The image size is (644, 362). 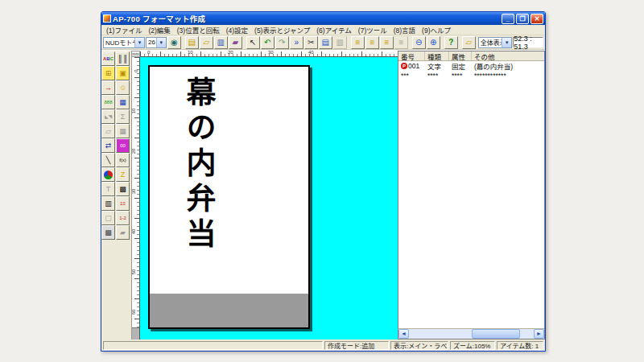 What do you see at coordinates (508, 19) in the screenshot?
I see `minimize-button: _` at bounding box center [508, 19].